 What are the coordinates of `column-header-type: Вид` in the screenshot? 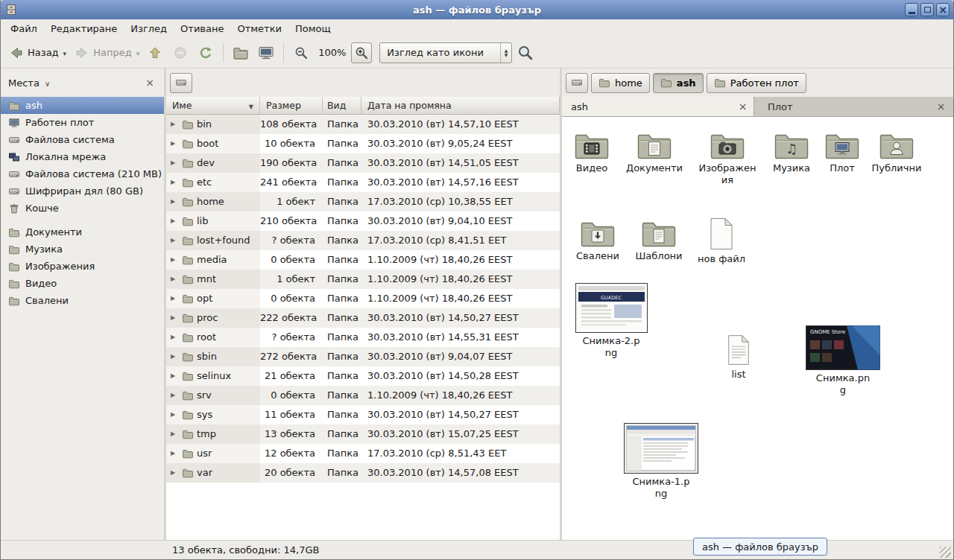 It's located at (342, 106).